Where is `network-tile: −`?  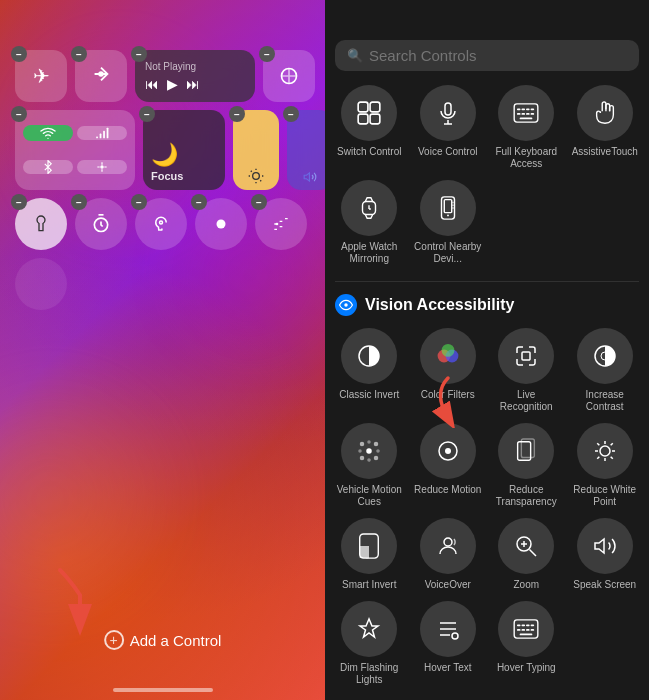 network-tile: − is located at coordinates (75, 150).